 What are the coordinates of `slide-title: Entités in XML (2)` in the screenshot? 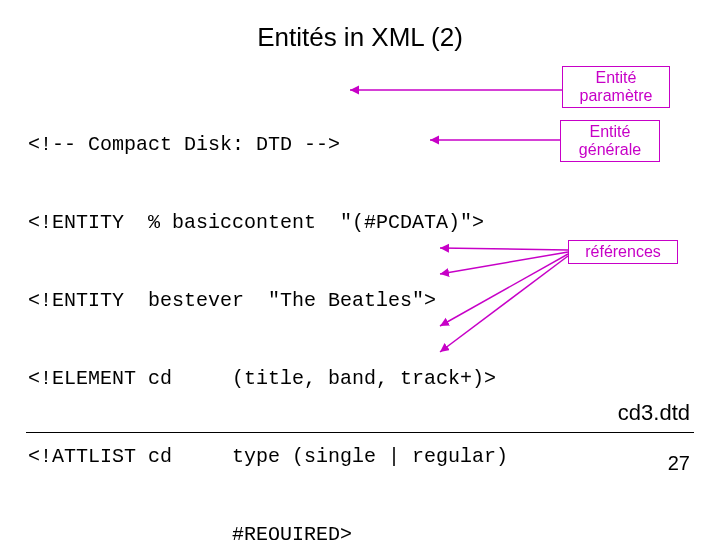 It's located at (360, 38).